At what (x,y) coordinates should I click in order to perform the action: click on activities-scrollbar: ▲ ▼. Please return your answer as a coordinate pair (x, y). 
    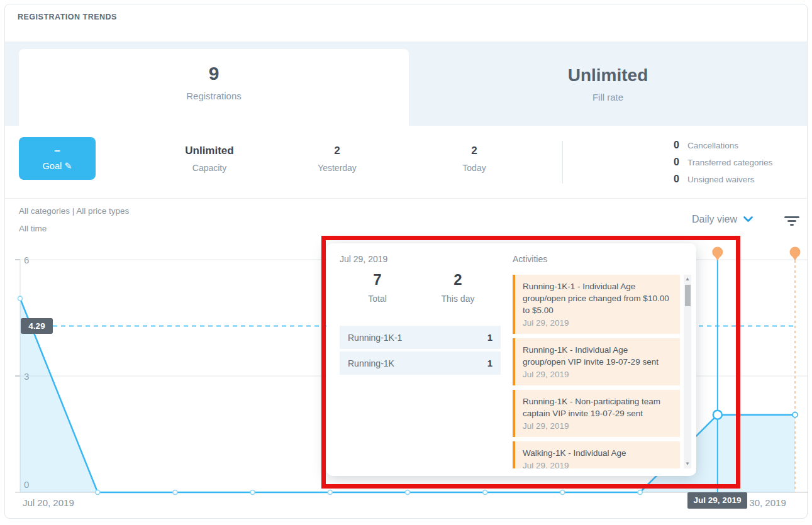
    Looking at the image, I should click on (687, 372).